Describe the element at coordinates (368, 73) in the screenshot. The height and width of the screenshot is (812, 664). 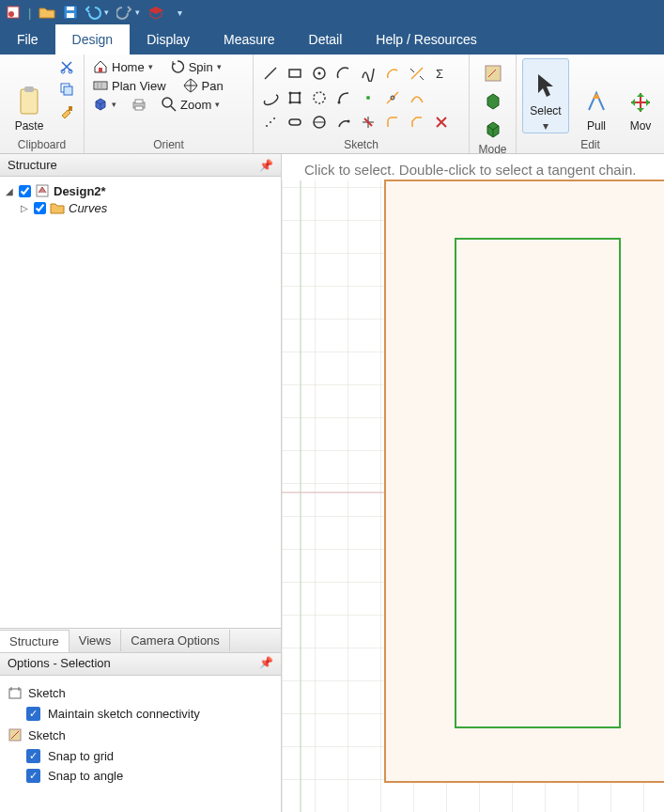
I see `spline-tool` at that location.